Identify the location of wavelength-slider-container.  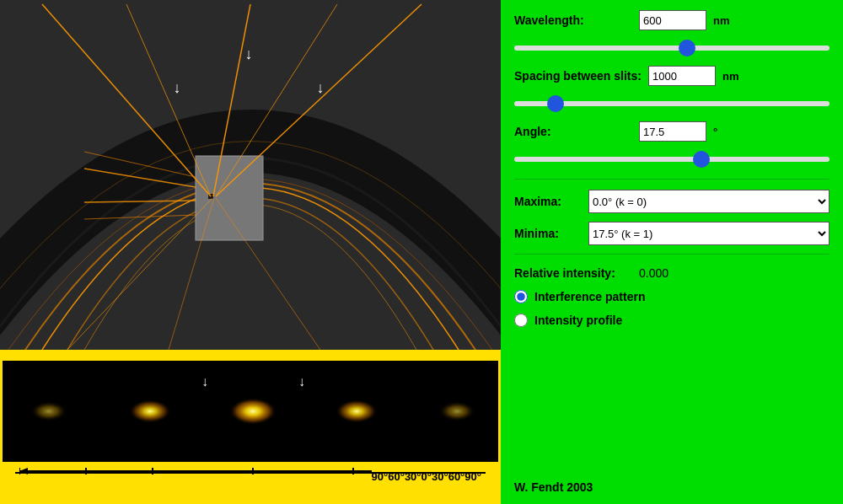
(672, 46).